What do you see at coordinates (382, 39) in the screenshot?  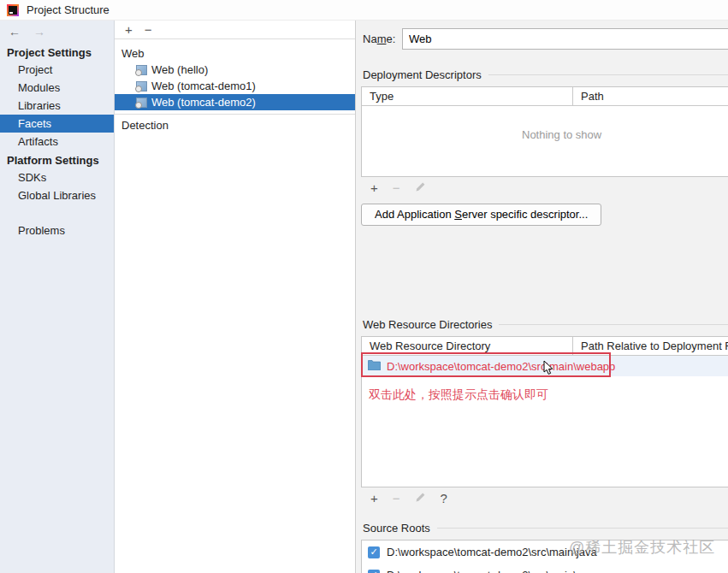 I see `facet-name-label: Name:` at bounding box center [382, 39].